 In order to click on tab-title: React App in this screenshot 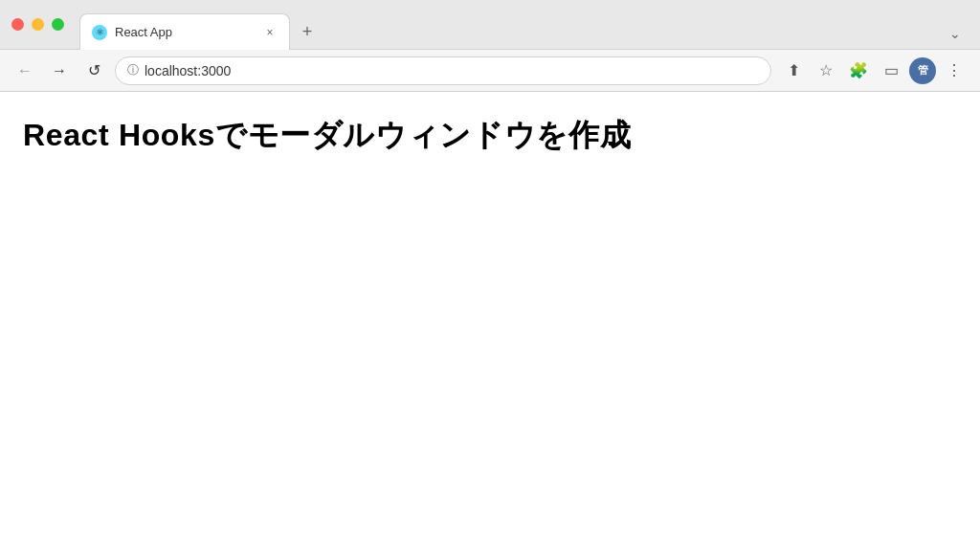, I will do `click(185, 33)`.